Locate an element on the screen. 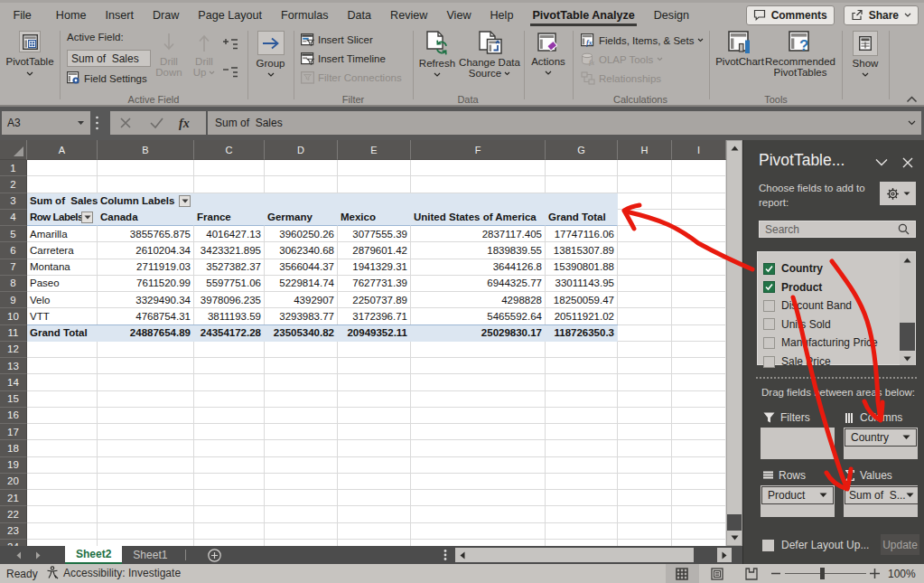  cell-C14 is located at coordinates (229, 382).